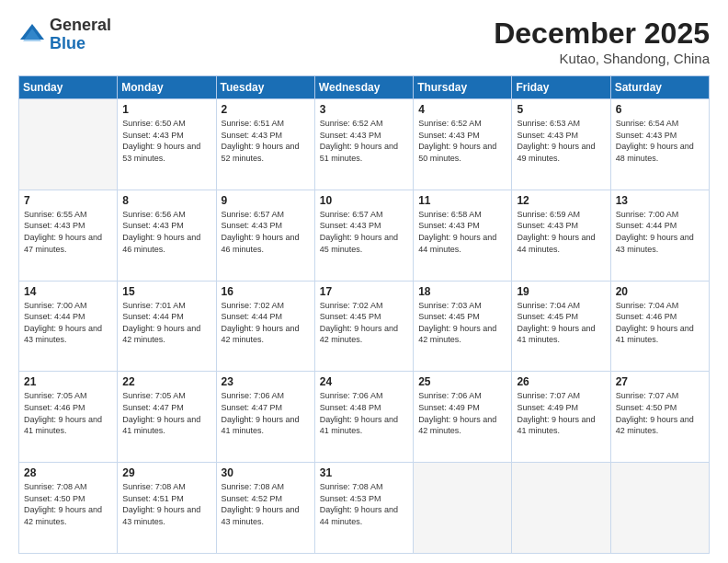 The height and width of the screenshot is (563, 728). Describe the element at coordinates (266, 292) in the screenshot. I see `day-number: 16` at that location.